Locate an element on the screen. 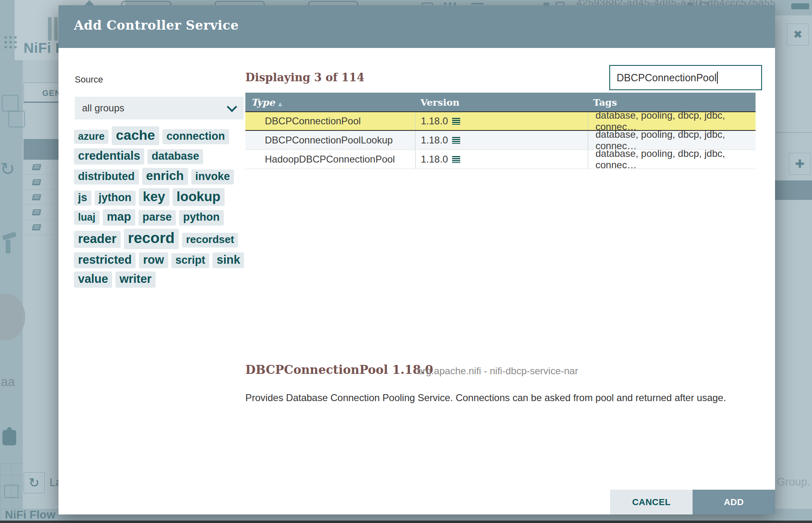 This screenshot has width=812, height=523. add-button: ADD is located at coordinates (734, 502).